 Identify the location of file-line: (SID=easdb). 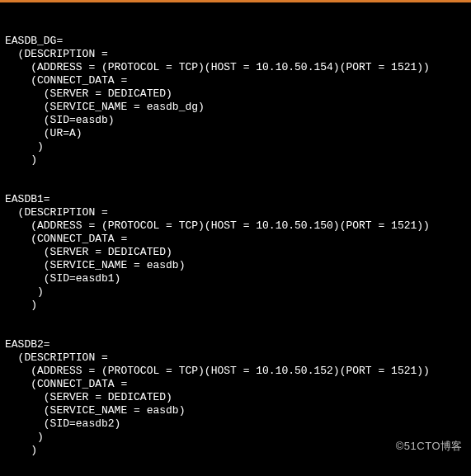
(236, 120).